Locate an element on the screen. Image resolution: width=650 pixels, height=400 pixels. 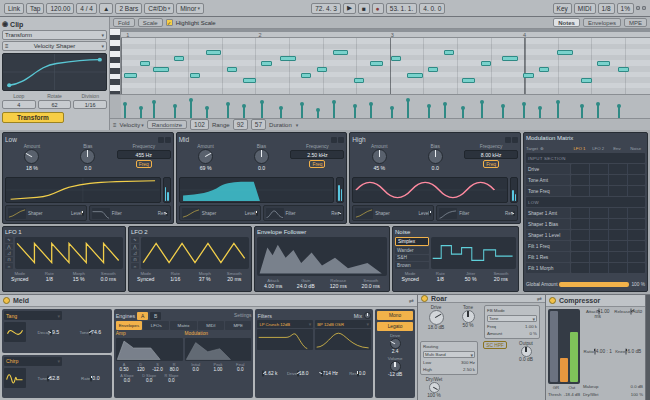
threshold-value: -18.4 dB is located at coordinates (572, 394).